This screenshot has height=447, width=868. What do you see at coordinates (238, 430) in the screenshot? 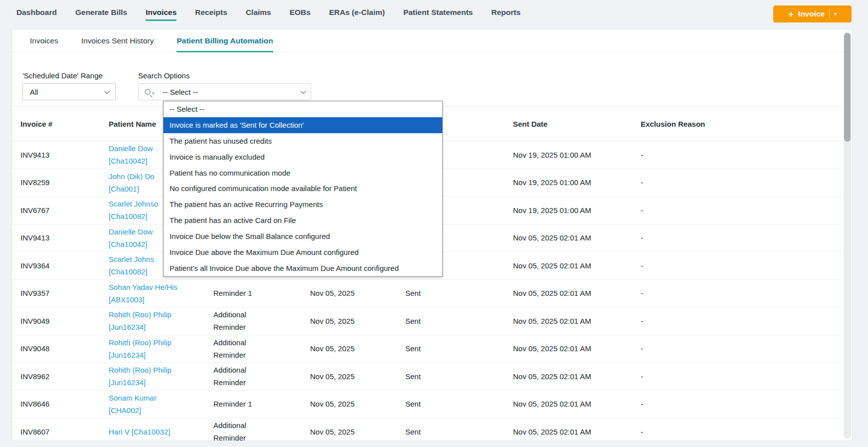
I see `reminder-type: Additional Reminder` at bounding box center [238, 430].